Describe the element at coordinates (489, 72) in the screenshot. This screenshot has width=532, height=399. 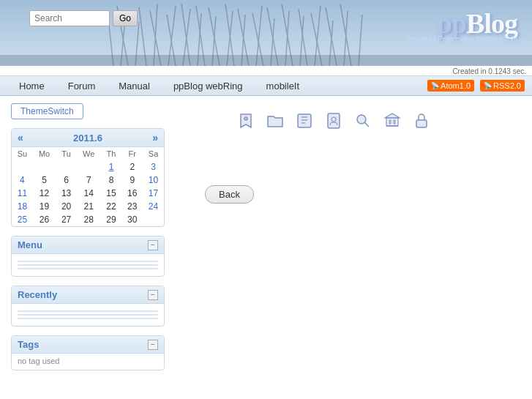
I see `created-text: Created in 0.1243 sec.` at that location.